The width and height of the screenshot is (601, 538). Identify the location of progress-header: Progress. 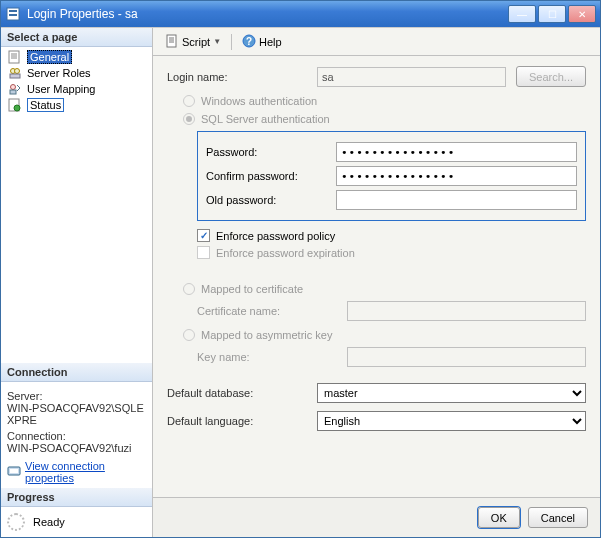
(76, 498).